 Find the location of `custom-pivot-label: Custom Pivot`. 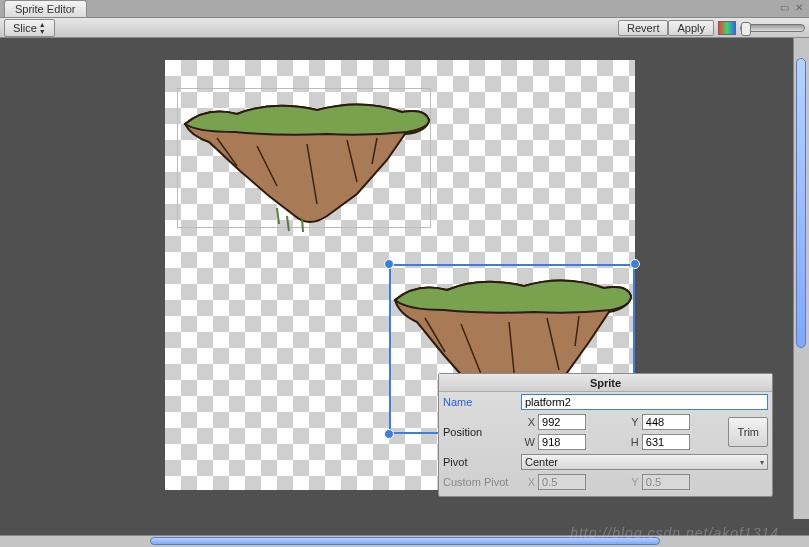

custom-pivot-label: Custom Pivot is located at coordinates (478, 482).